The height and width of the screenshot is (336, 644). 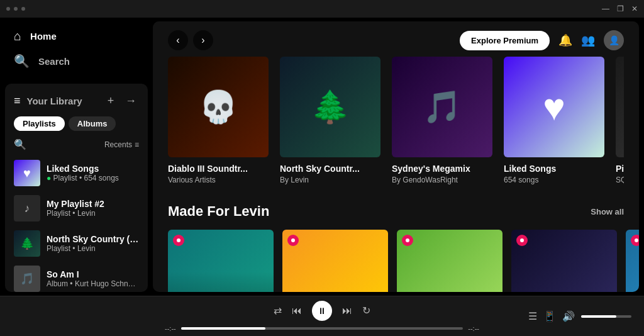 I want to click on media-card-diablo: 💀 Diablo III Soundtr... Various Artists, so click(x=218, y=121).